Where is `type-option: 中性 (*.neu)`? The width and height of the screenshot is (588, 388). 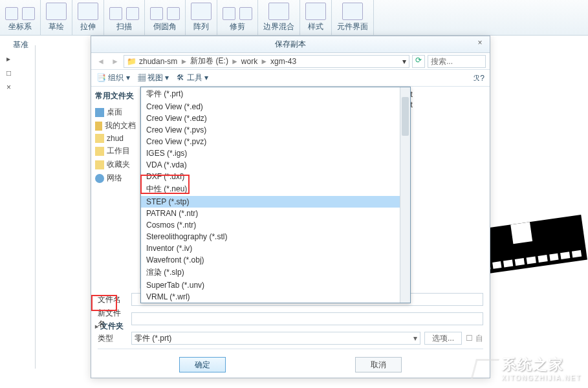
type-option: 中性 (*.neu) is located at coordinates (276, 189).